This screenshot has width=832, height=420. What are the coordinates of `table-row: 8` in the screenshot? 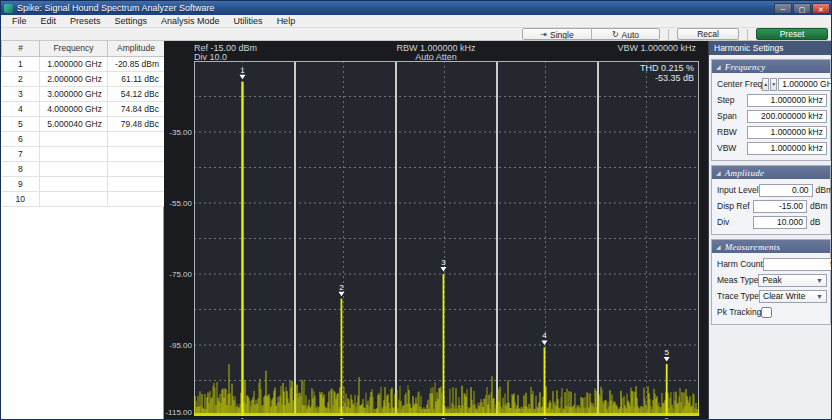 It's located at (84, 168).